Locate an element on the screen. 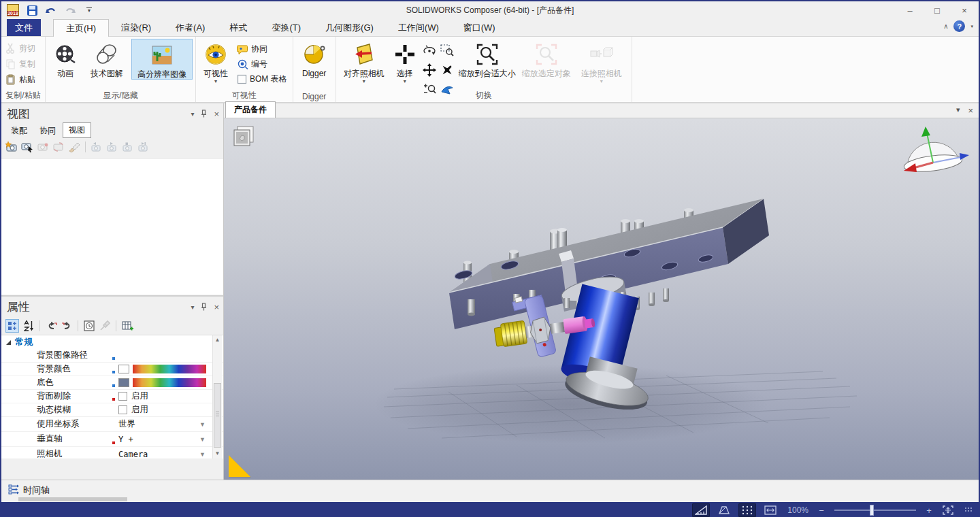 The height and width of the screenshot is (517, 980). tab-transform: 变换(T) is located at coordinates (286, 27).